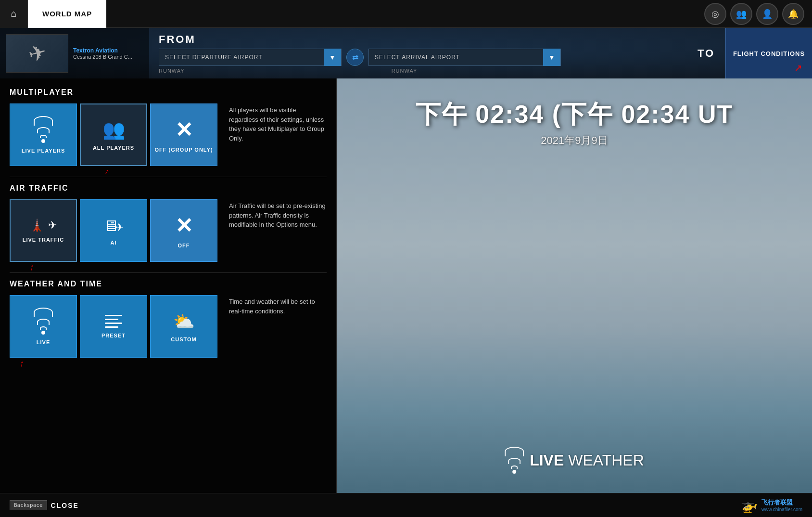  What do you see at coordinates (769, 54) in the screenshot?
I see `flight-conditions-text: FLIGHT CONDITIONS` at bounding box center [769, 54].